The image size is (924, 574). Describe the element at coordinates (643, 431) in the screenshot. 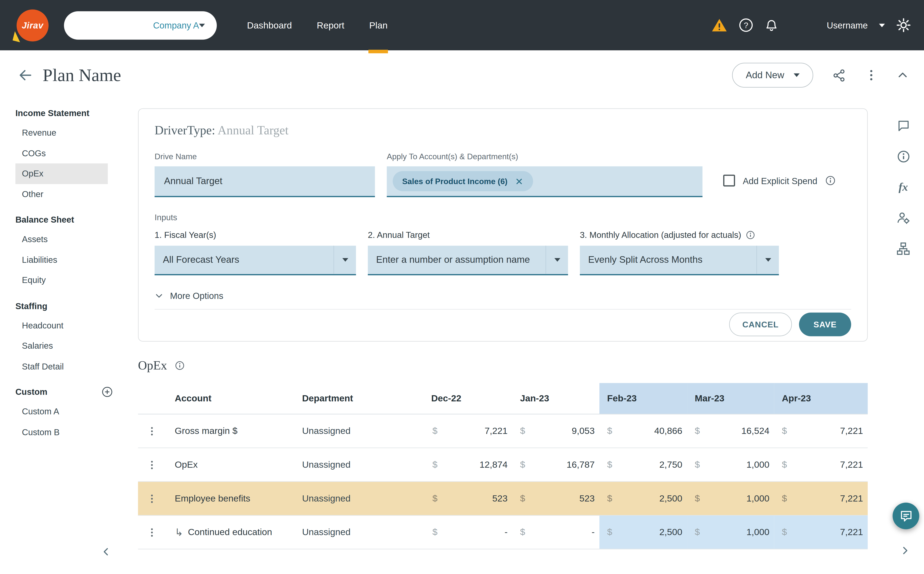

I see `value-cell: $40,866` at that location.